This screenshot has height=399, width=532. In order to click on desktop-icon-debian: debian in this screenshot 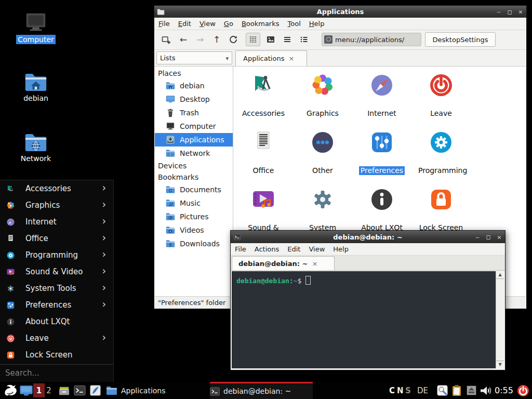, I will do `click(36, 88)`.